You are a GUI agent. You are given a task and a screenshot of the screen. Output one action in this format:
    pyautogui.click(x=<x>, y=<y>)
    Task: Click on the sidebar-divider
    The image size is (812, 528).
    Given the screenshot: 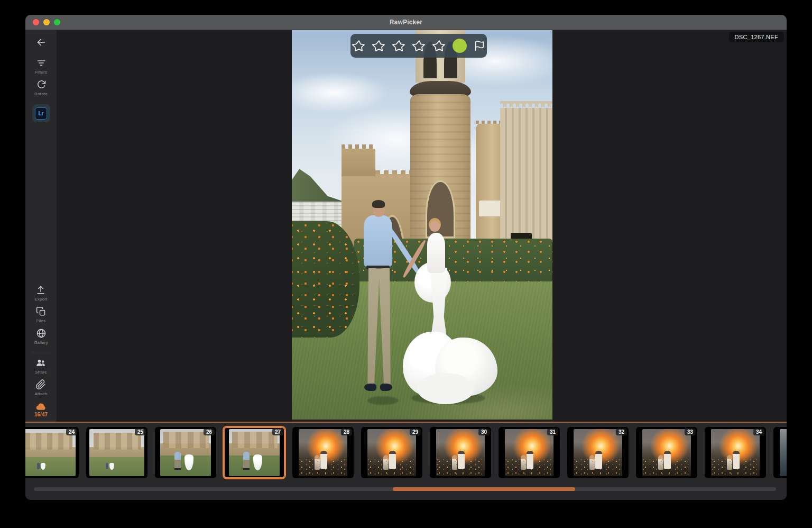 What is the action you would take?
    pyautogui.click(x=41, y=352)
    